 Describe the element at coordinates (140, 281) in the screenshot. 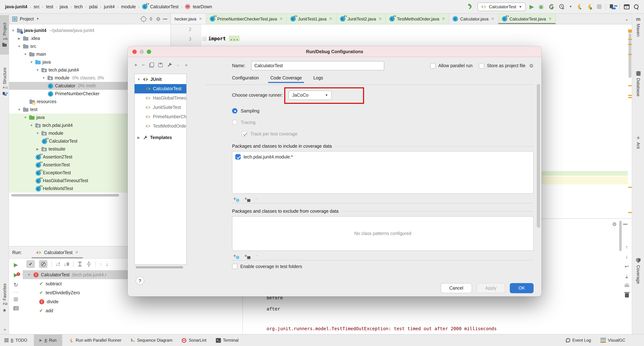

I see `help-button: ?` at that location.